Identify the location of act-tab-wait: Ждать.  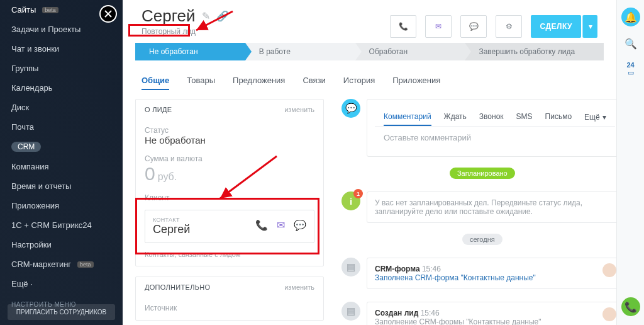
(455, 117).